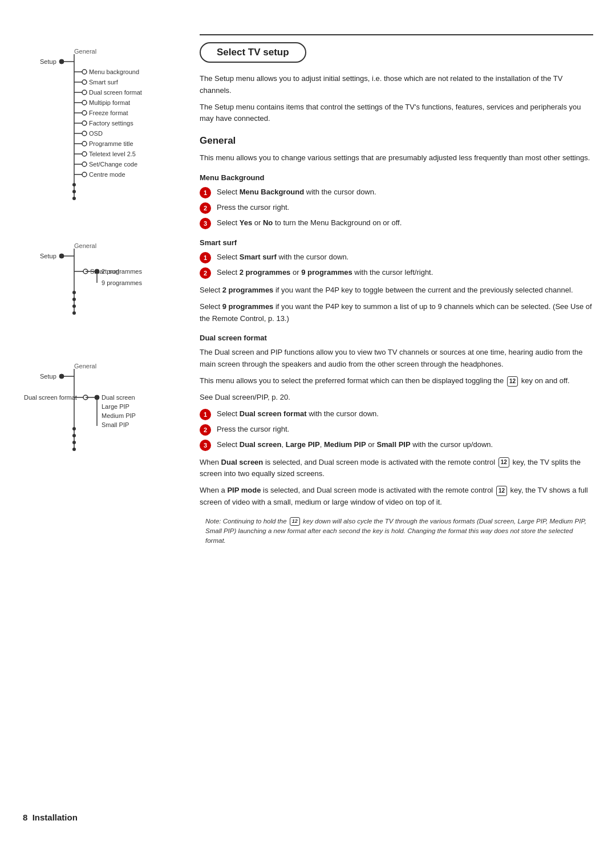  Describe the element at coordinates (48, 376) in the screenshot. I see `diag3-setup-label: Setup` at that location.